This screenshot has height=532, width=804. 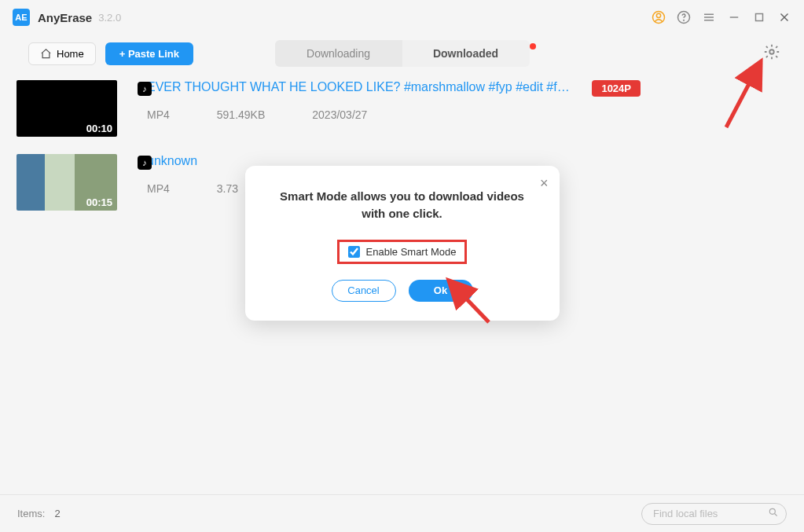 What do you see at coordinates (228, 189) in the screenshot?
I see `item-size: 3.73` at bounding box center [228, 189].